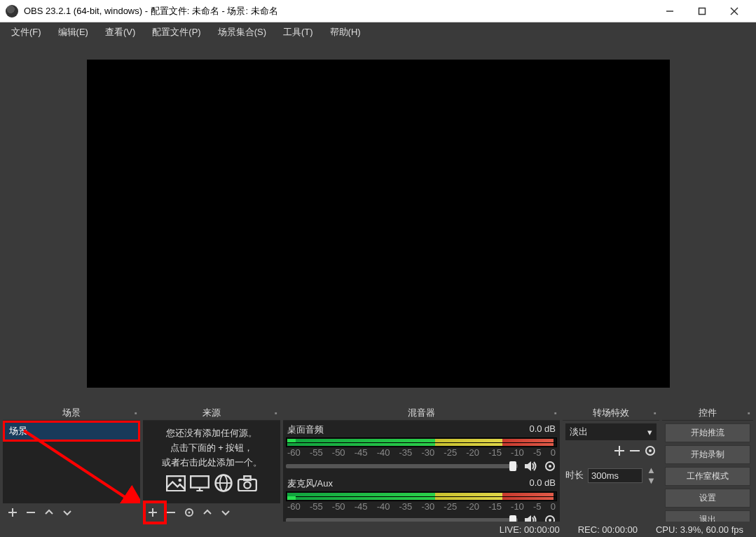 This screenshot has width=756, height=537. What do you see at coordinates (71, 413) in the screenshot?
I see `scenes-header: 场景▪` at bounding box center [71, 413].